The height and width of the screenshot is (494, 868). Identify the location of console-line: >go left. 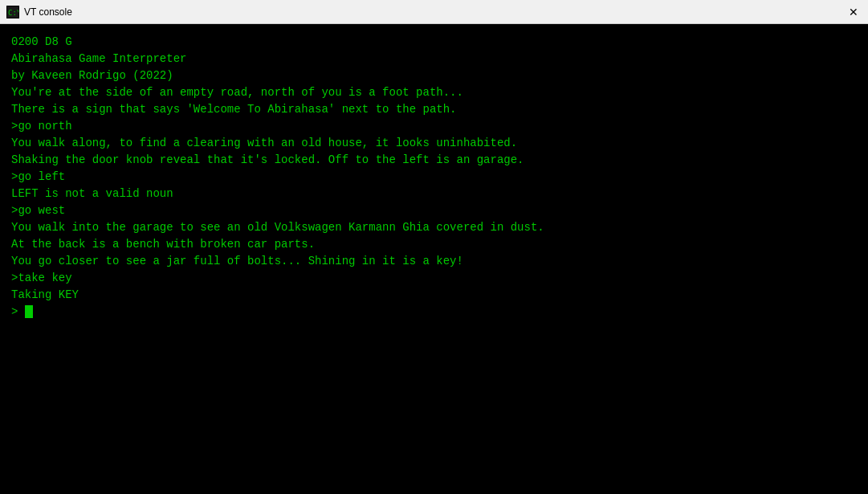
(434, 177).